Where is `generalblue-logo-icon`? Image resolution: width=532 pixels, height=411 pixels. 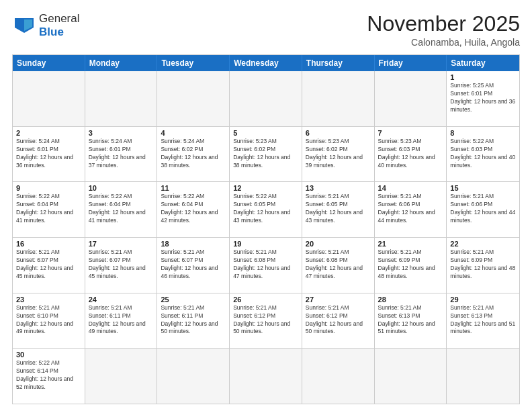 generalblue-logo-icon is located at coordinates (24, 26).